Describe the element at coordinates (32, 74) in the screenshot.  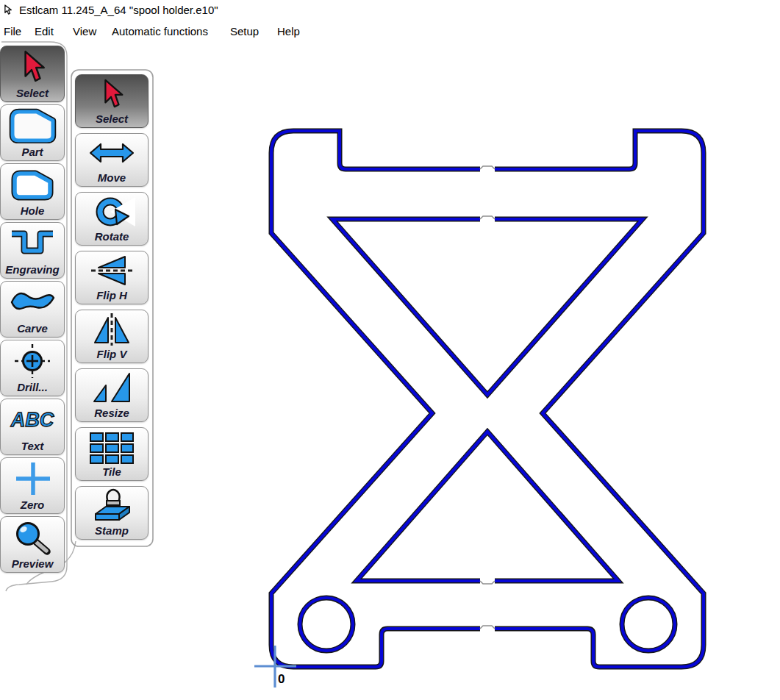
I see `tool-select: Select` at that location.